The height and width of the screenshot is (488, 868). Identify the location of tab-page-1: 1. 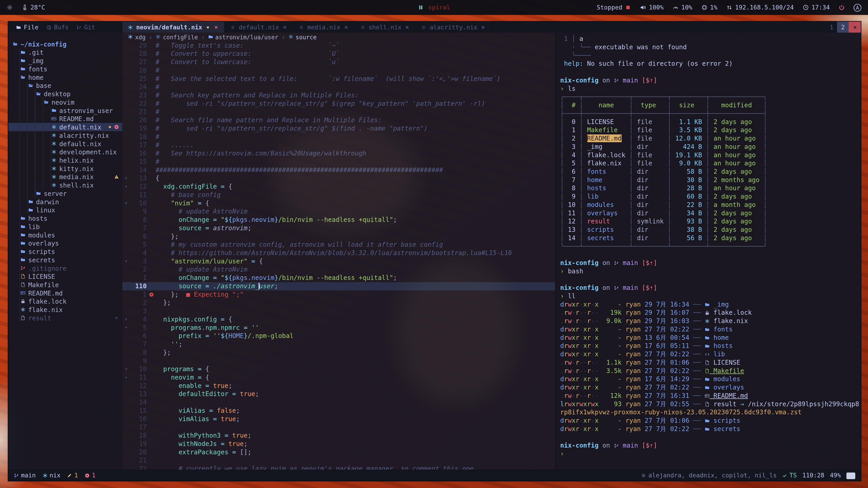
(832, 27).